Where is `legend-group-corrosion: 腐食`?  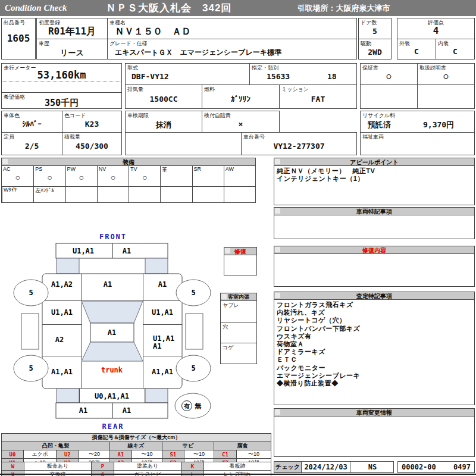 legend-group-corrosion: 腐食 is located at coordinates (243, 446).